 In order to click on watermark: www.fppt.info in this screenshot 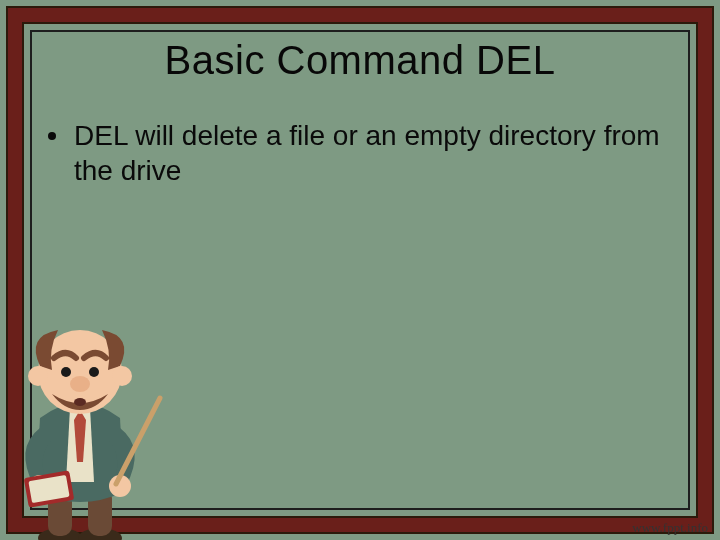, I will do `click(670, 528)`.